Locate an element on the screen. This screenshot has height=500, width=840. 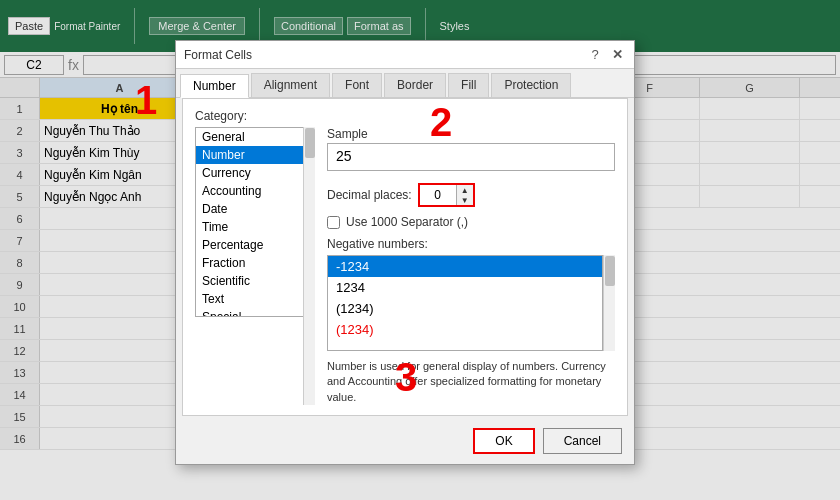
sample-box: 25 is located at coordinates (471, 157).